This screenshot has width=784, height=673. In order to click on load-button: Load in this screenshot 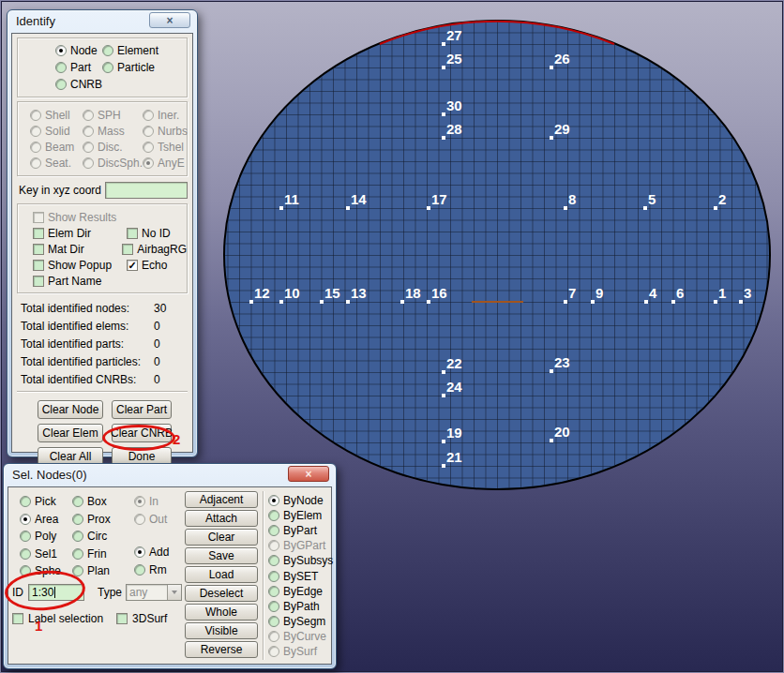, I will do `click(221, 575)`.